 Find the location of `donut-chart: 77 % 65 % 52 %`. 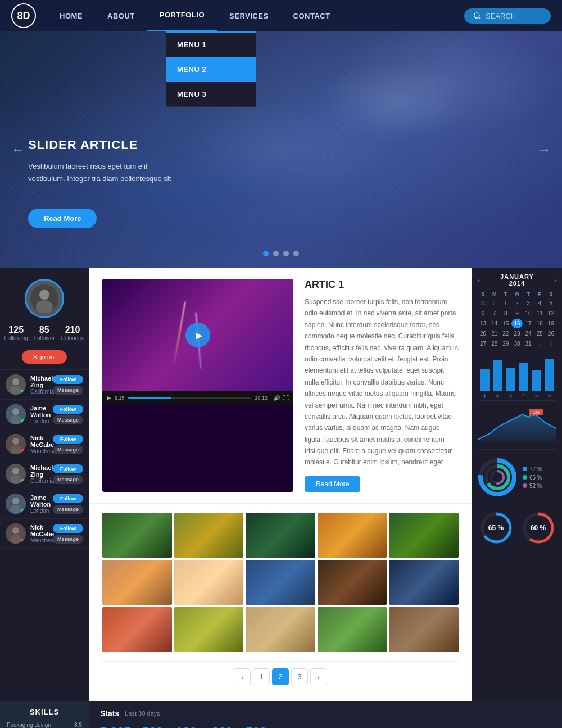

donut-chart: 77 % 65 % 52 % is located at coordinates (517, 480).